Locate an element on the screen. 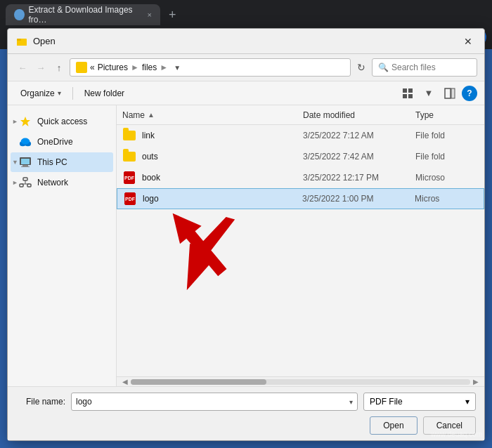 This screenshot has width=492, height=448. file-name-book: book is located at coordinates (222, 178).